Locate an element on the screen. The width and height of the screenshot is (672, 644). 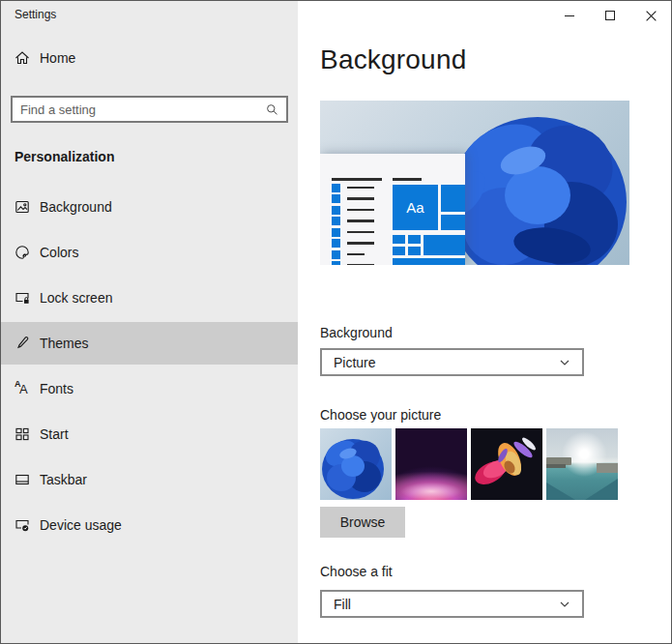
flower-thumb-graphic is located at coordinates (507, 464).